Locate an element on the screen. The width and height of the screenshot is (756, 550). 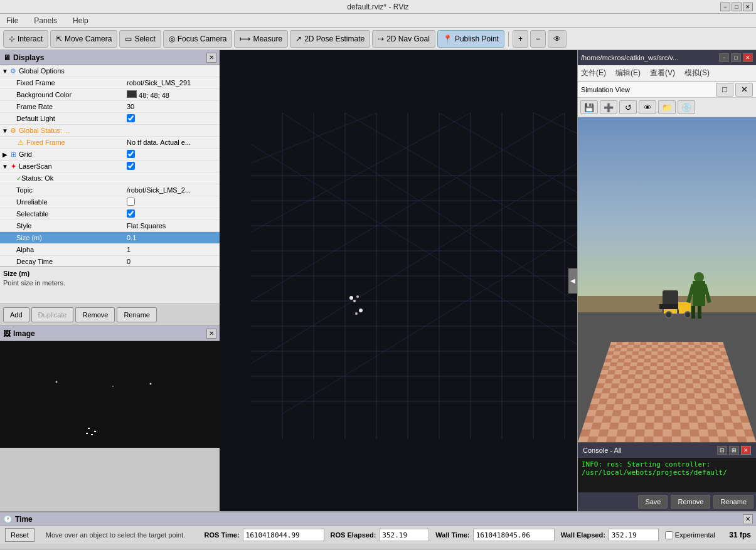
eye-button: 👁 is located at coordinates (557, 39).